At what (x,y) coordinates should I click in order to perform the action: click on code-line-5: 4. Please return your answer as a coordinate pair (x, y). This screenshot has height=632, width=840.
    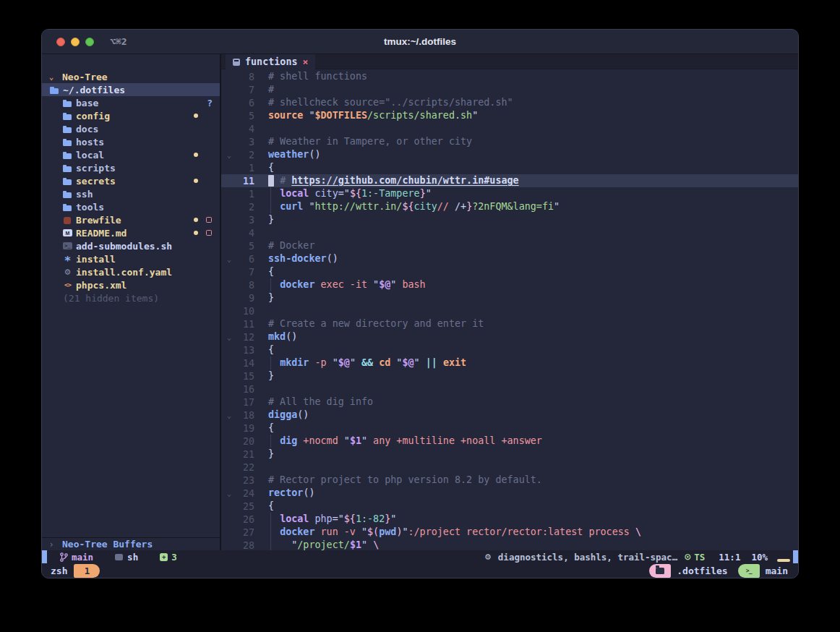
    Looking at the image, I should click on (510, 129).